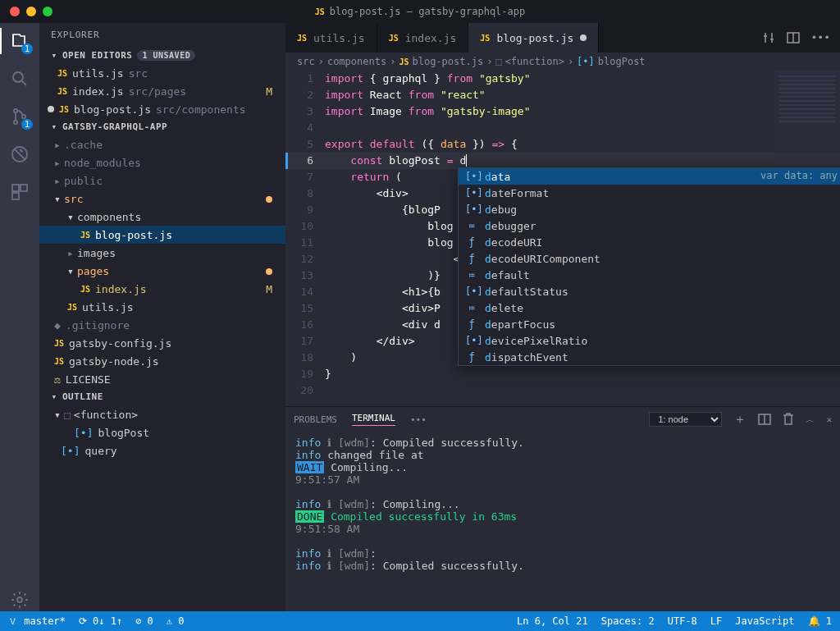  What do you see at coordinates (331, 38) in the screenshot?
I see `tab-utils: JSutils.js` at bounding box center [331, 38].